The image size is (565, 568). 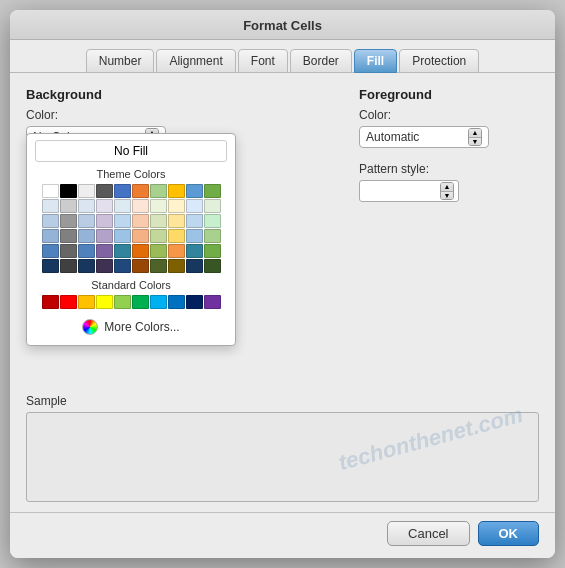 I want to click on tab-alignment: Alignment, so click(x=196, y=61).